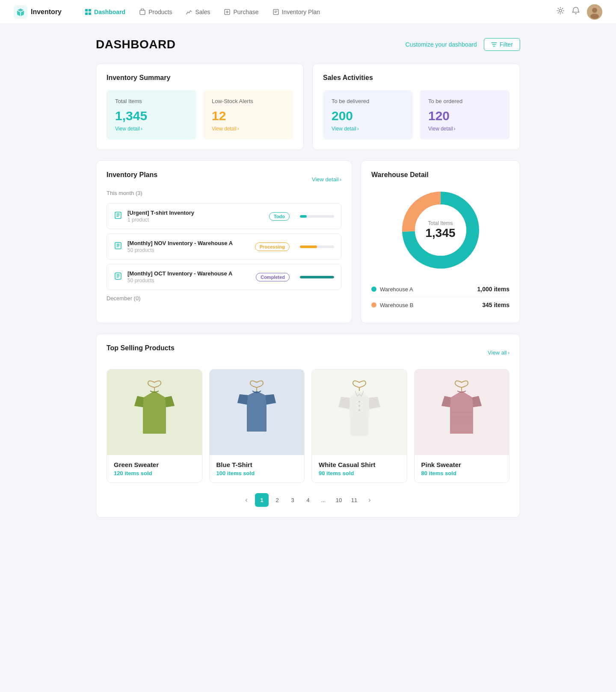  Describe the element at coordinates (499, 352) in the screenshot. I see `view-all-link: View all ›` at that location.